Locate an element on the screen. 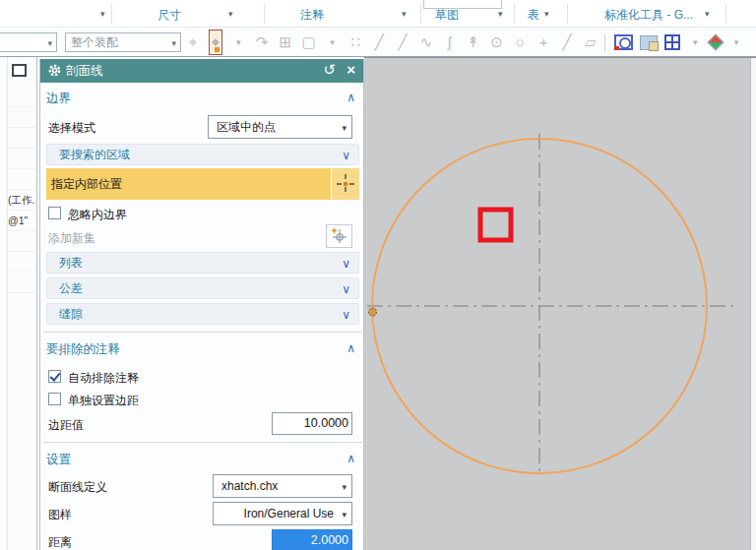 Image resolution: width=756 pixels, height=550 pixels. add-new-set-button is located at coordinates (339, 236).